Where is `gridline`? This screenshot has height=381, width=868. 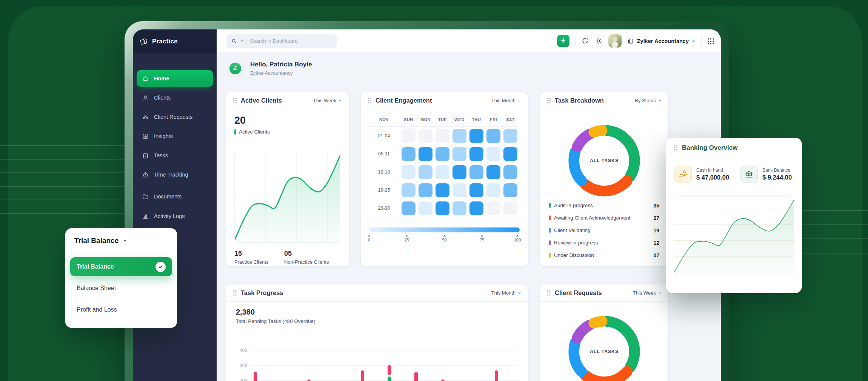 gridline is located at coordinates (385, 380).